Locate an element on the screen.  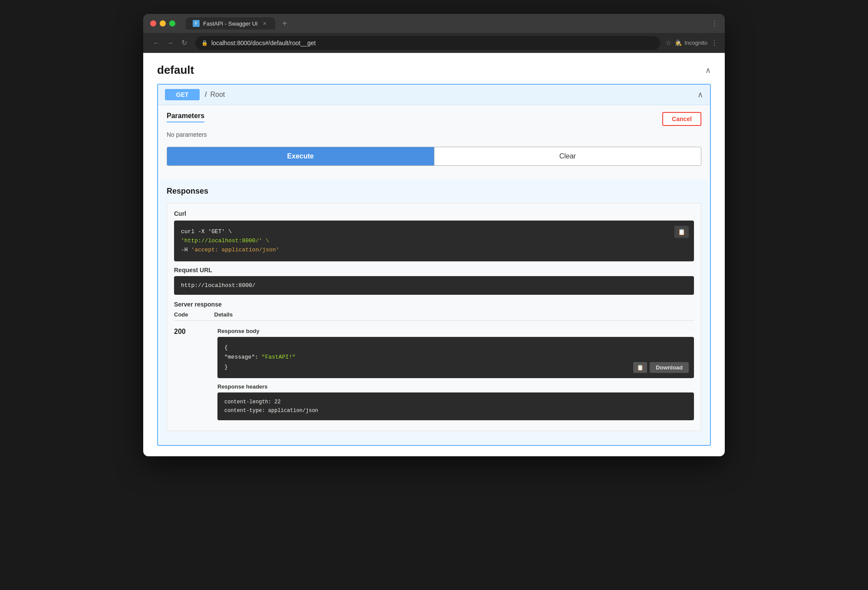
back-button: ← is located at coordinates (156, 43).